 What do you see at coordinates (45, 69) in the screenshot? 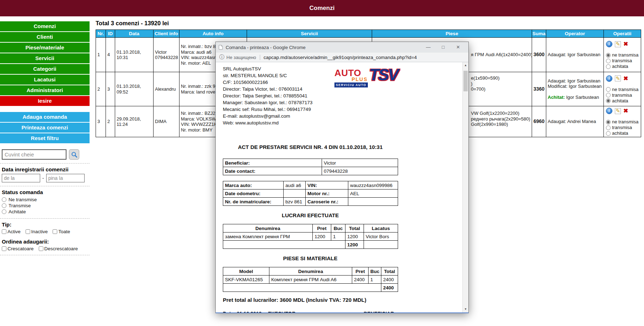
I see `sidebar-item-categorii: Categorii` at bounding box center [45, 69].